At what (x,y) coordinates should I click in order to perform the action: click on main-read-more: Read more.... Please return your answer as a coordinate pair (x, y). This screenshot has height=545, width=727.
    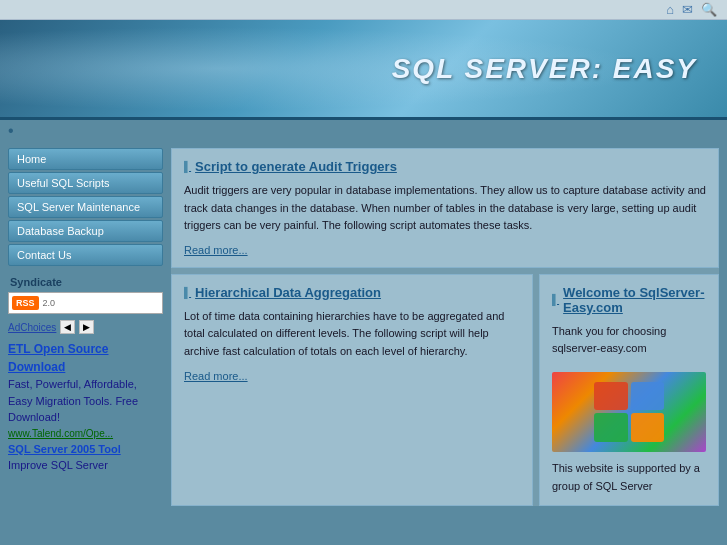
    Looking at the image, I should click on (216, 250).